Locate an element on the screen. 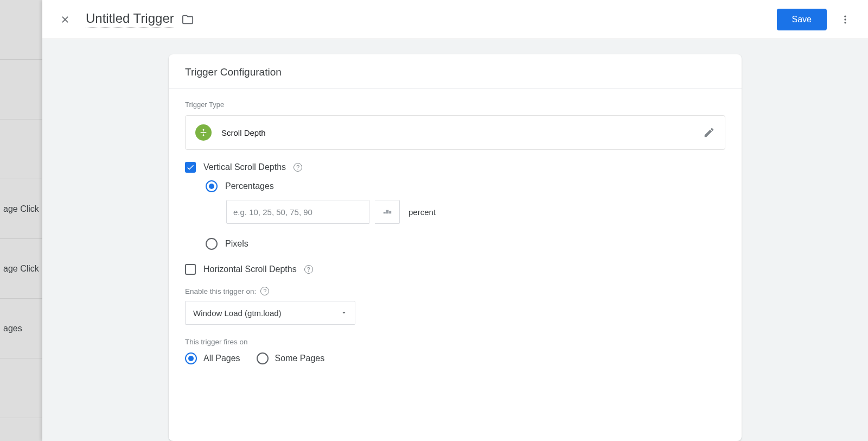  vertical-scroll-checkbox is located at coordinates (190, 167).